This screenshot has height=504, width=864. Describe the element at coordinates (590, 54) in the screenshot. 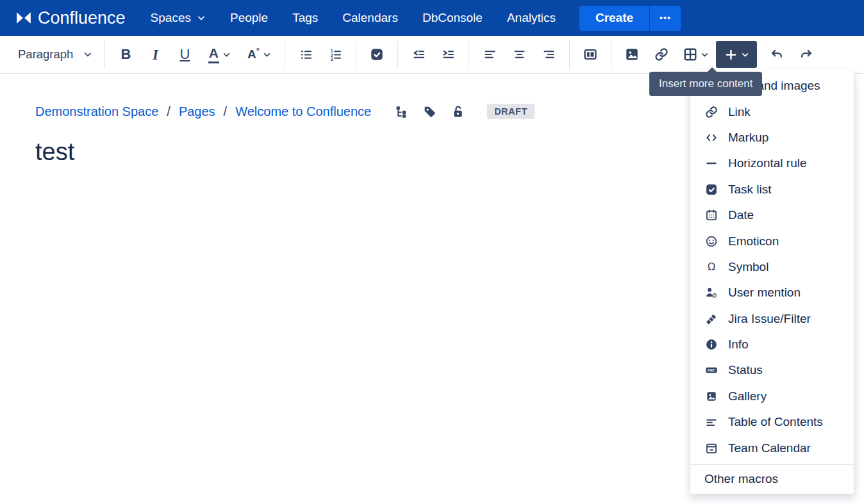

I see `page-layout-icon` at that location.